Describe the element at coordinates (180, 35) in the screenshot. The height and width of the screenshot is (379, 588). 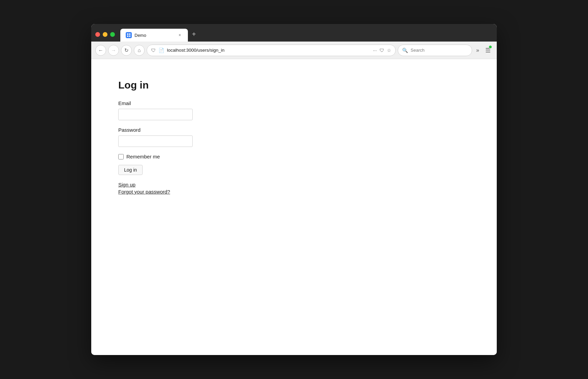
I see `tab-close-button: ×` at that location.